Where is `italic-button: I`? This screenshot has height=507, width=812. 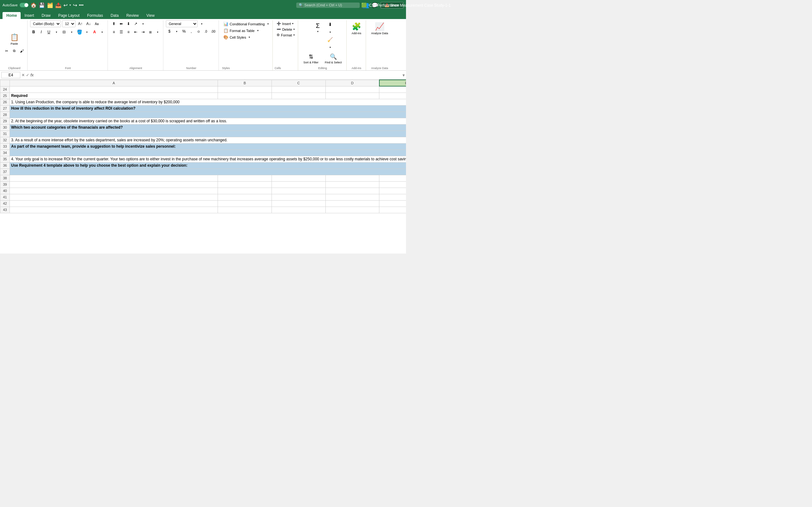 italic-button: I is located at coordinates (41, 32).